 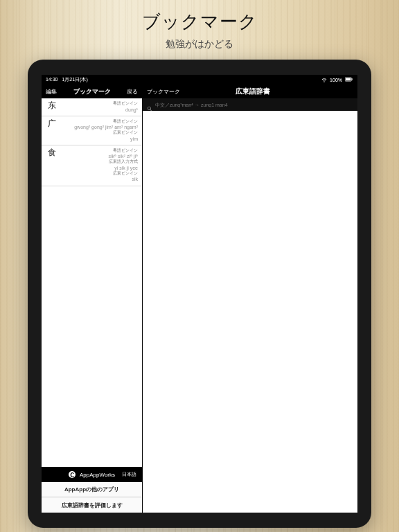 What do you see at coordinates (98, 166) in the screenshot?
I see `entry-lines: 粤語ピンインsik⁶ sik² zi⁶ ji⁶広東語入力方式yi sik ji …` at bounding box center [98, 166].